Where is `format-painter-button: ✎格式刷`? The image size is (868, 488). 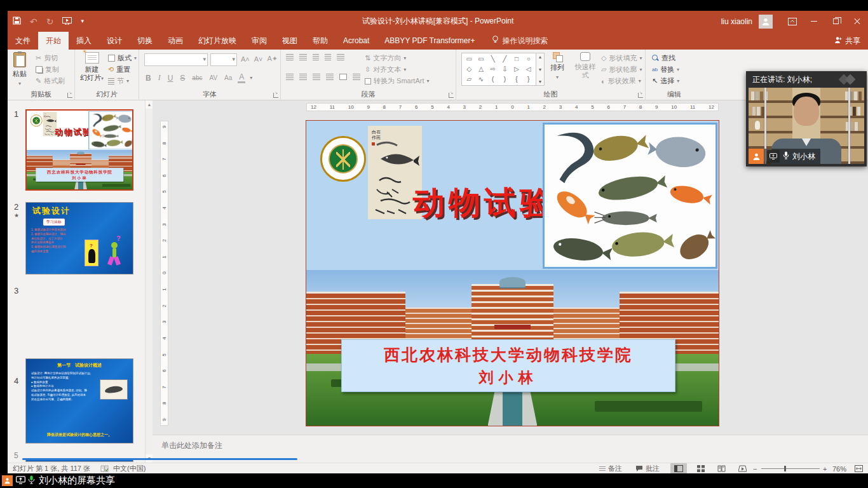
format-painter-button: ✎格式刷 is located at coordinates (50, 81).